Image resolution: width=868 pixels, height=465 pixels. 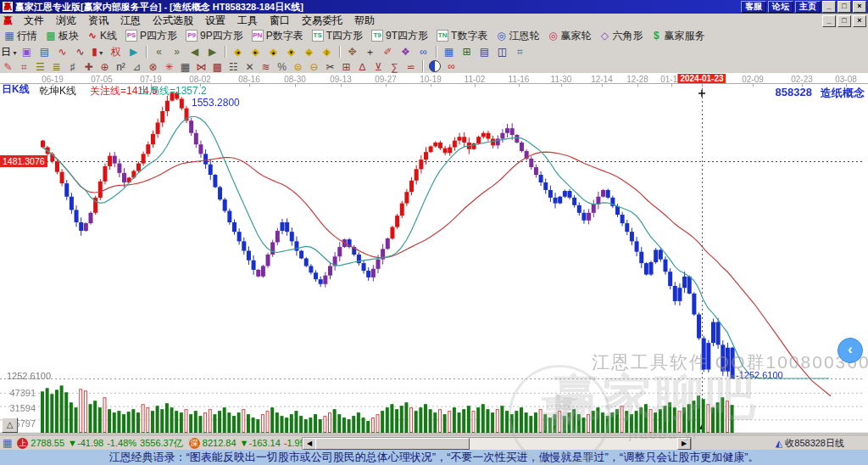 I want to click on draw-gold-circle: ⊖, so click(x=314, y=67).